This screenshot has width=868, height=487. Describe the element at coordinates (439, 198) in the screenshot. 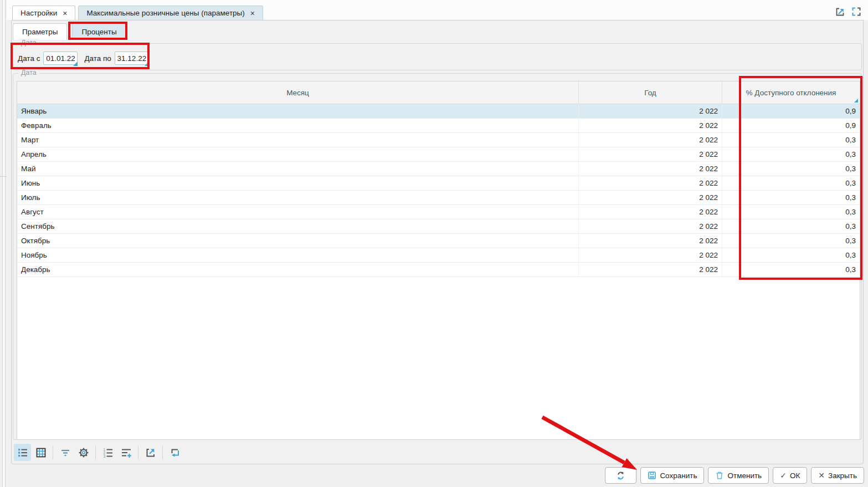

I see `table-row: Июль 2 022 0,3` at that location.